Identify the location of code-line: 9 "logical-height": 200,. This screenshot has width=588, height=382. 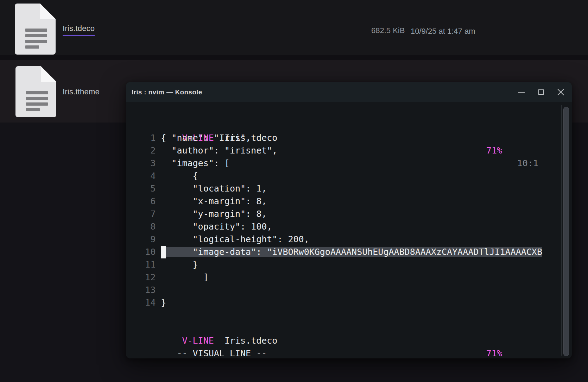
(353, 239).